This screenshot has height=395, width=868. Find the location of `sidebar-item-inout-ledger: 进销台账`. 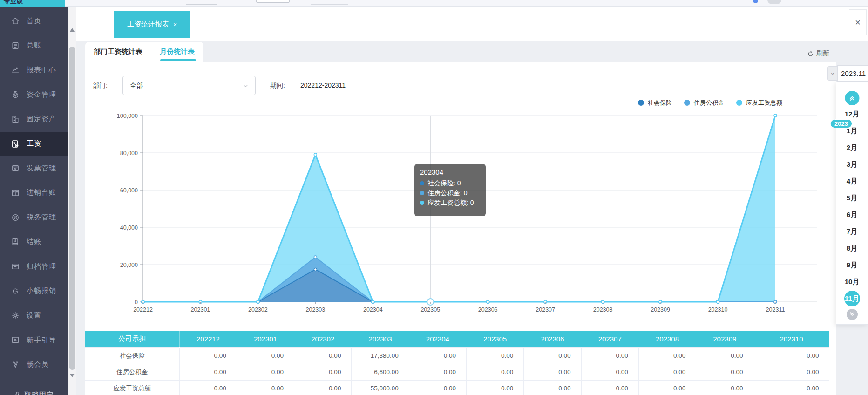

sidebar-item-inout-ledger: 进销台账 is located at coordinates (34, 193).